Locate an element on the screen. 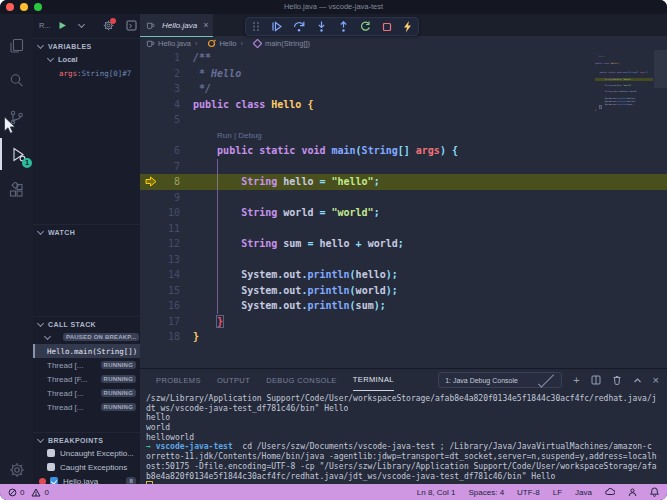 The height and width of the screenshot is (500, 667). call-stack-section-header: CALL STACK is located at coordinates (86, 324).